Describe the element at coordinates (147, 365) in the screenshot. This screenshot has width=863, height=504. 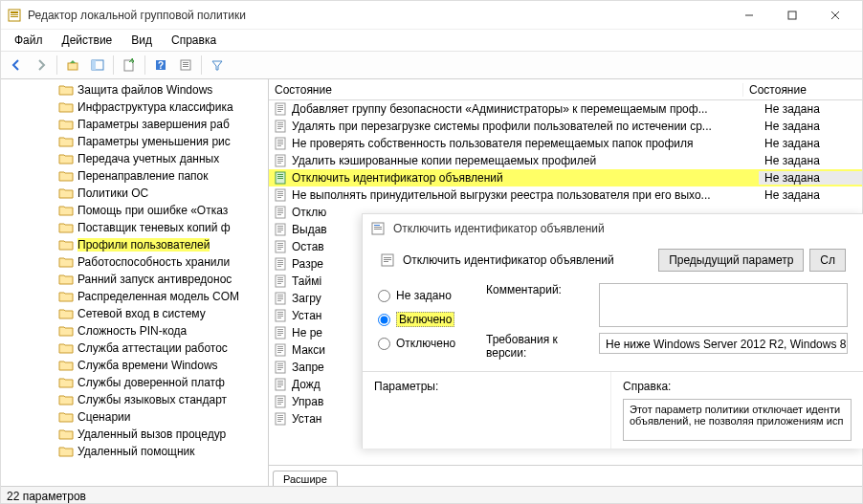
I see `tree-item-label: Служба времени Windows` at that location.